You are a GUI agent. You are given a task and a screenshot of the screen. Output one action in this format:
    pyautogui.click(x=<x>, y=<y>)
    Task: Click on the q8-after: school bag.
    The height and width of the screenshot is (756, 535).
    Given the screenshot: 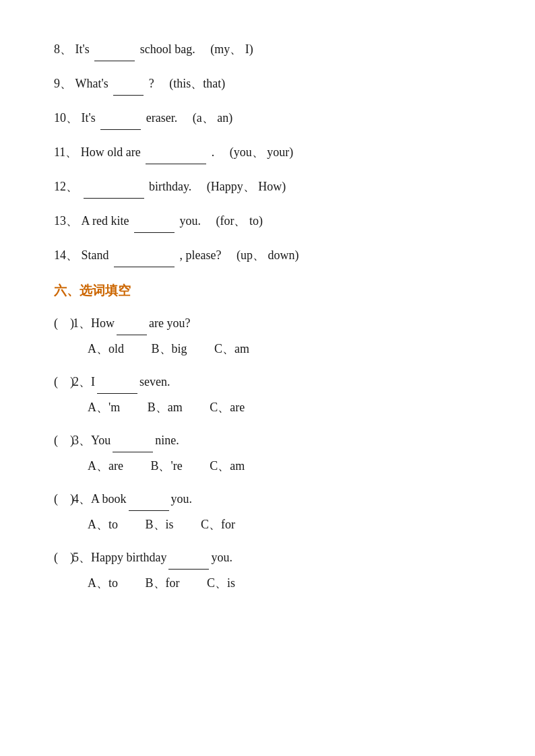 What is the action you would take?
    pyautogui.click(x=168, y=49)
    